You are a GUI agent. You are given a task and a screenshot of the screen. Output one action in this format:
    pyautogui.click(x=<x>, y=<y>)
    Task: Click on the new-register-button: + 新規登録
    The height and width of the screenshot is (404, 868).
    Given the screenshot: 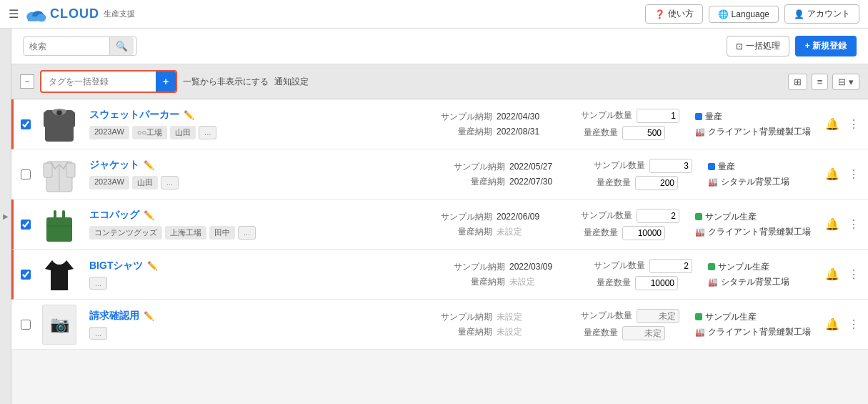 What is the action you would take?
    pyautogui.click(x=826, y=46)
    